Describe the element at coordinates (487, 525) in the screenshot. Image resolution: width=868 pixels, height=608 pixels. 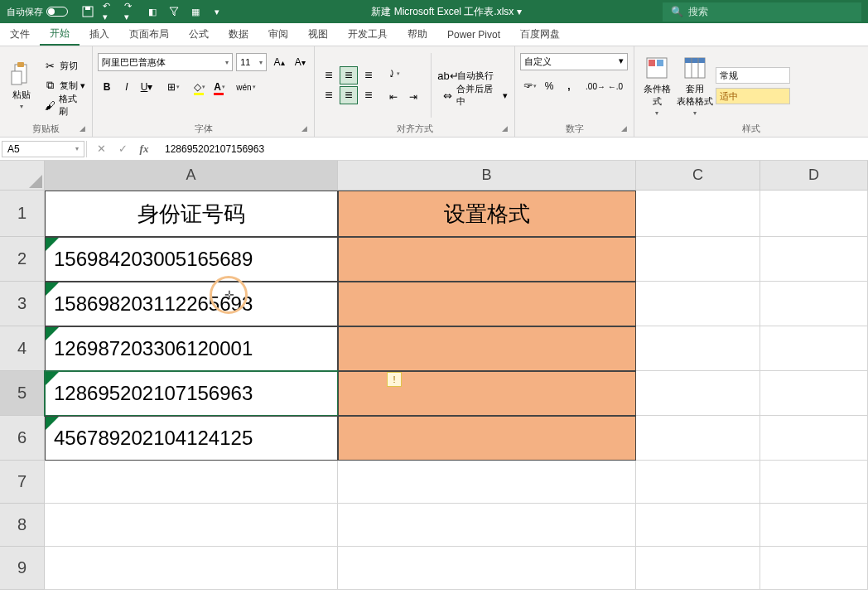
I see `cell-B8` at that location.